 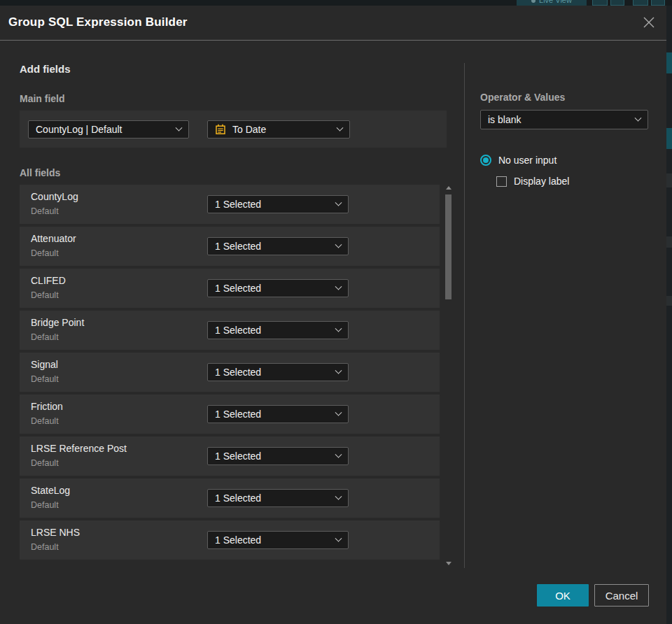 What do you see at coordinates (50, 490) in the screenshot?
I see `field-row-name: StateLog` at bounding box center [50, 490].